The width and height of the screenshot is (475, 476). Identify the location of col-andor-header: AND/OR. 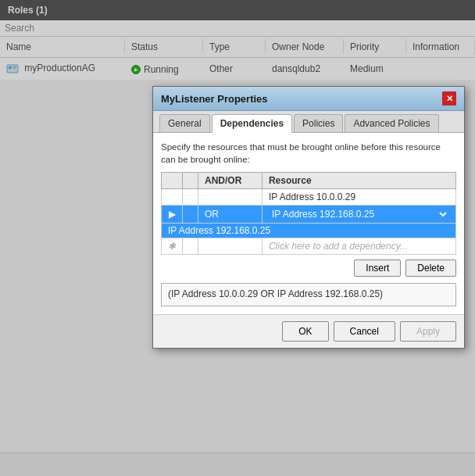
(230, 181).